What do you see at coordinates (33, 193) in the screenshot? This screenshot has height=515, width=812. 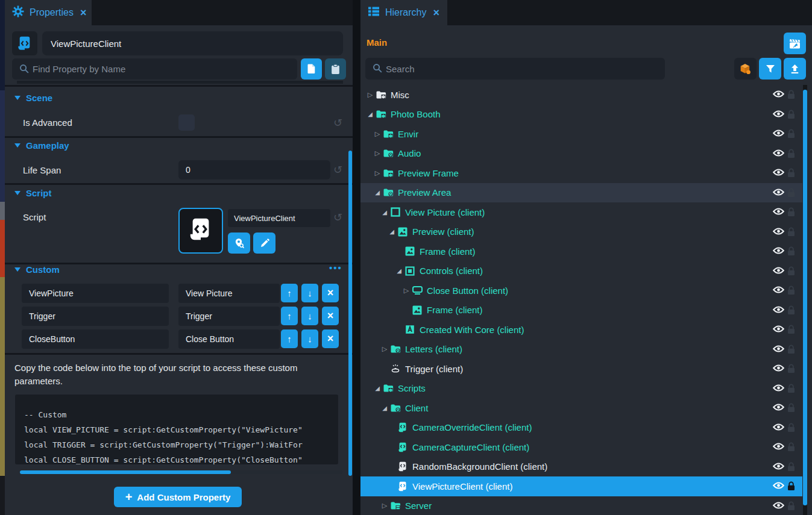 I see `section-script: Script` at bounding box center [33, 193].